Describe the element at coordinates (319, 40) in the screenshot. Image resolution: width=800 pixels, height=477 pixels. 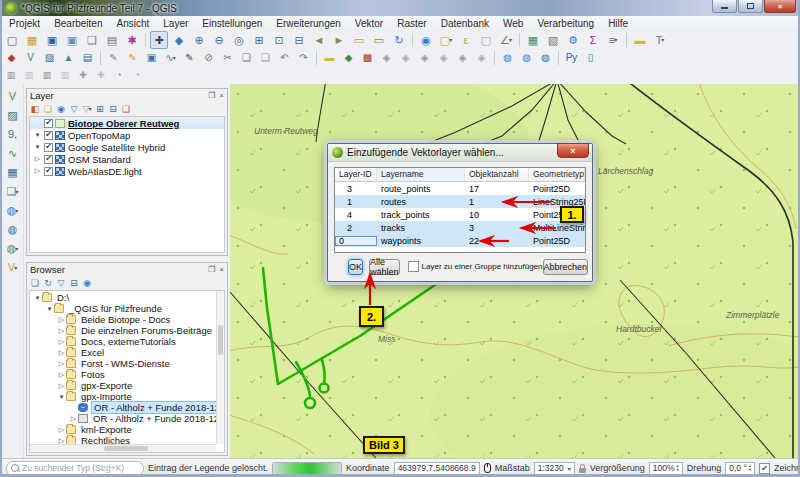
I see `zoom-last-icon: ◄` at that location.